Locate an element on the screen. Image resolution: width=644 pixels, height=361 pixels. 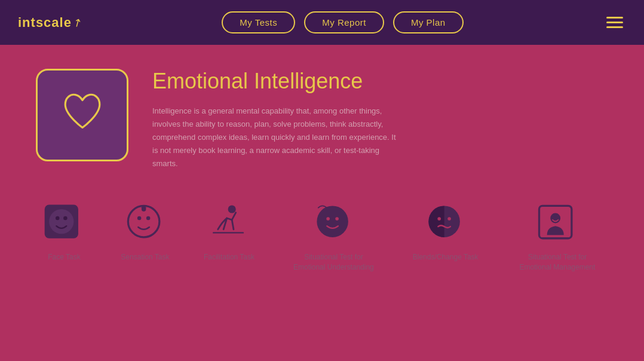
task-sensation: Sensation Task is located at coordinates (145, 237).